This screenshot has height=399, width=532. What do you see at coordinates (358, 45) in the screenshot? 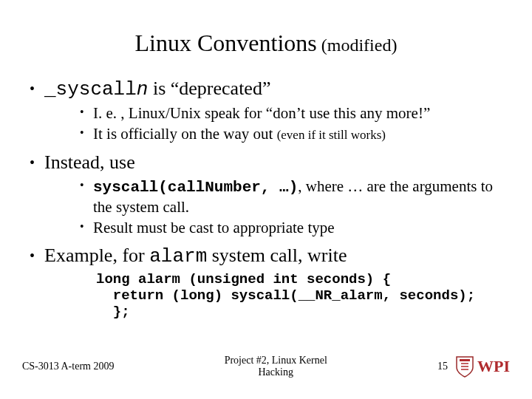
I see `title-modified: (modified)` at bounding box center [358, 45].